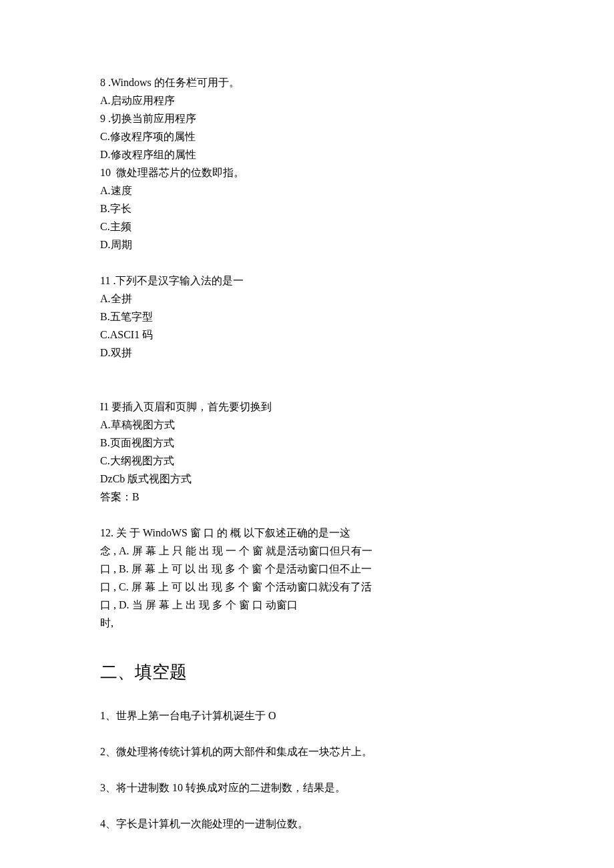 This screenshot has width=614, height=868. Describe the element at coordinates (307, 227) in the screenshot. I see `q10-option-c: C.主频` at that location.